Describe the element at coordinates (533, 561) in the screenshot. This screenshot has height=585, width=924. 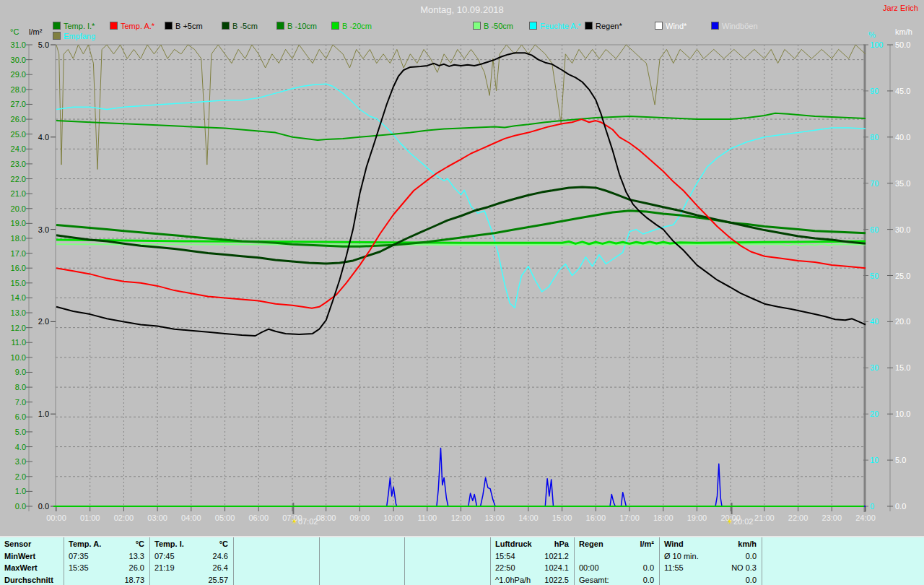
I see `table-column-luftdruck: LuftdruckhPa15:541021.222:501024.1^1.0hP…` at that location.